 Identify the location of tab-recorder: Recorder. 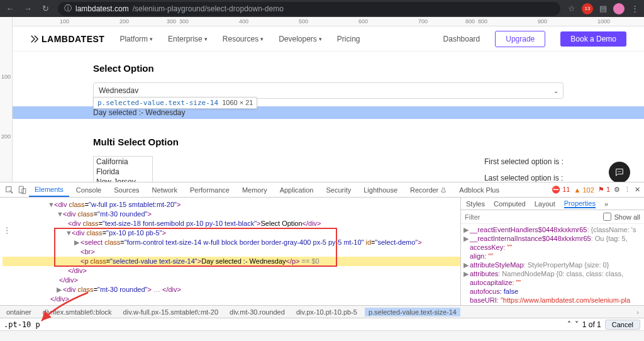
(428, 190).